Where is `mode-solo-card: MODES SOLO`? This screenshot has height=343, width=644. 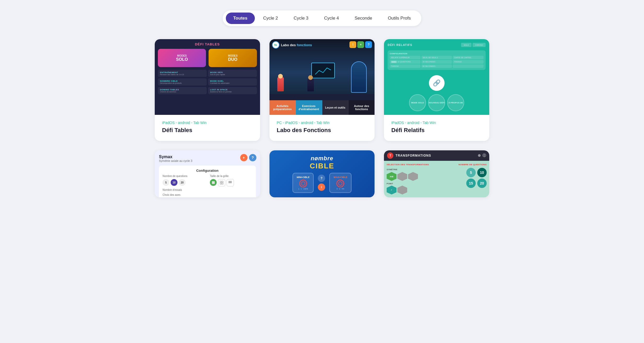 mode-solo-card: MODES SOLO is located at coordinates (182, 58).